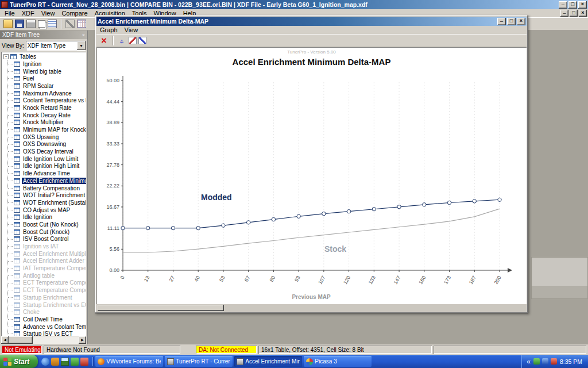 This screenshot has width=588, height=368. Describe the element at coordinates (21, 340) in the screenshot. I see `scrollbar-thumb` at that location.